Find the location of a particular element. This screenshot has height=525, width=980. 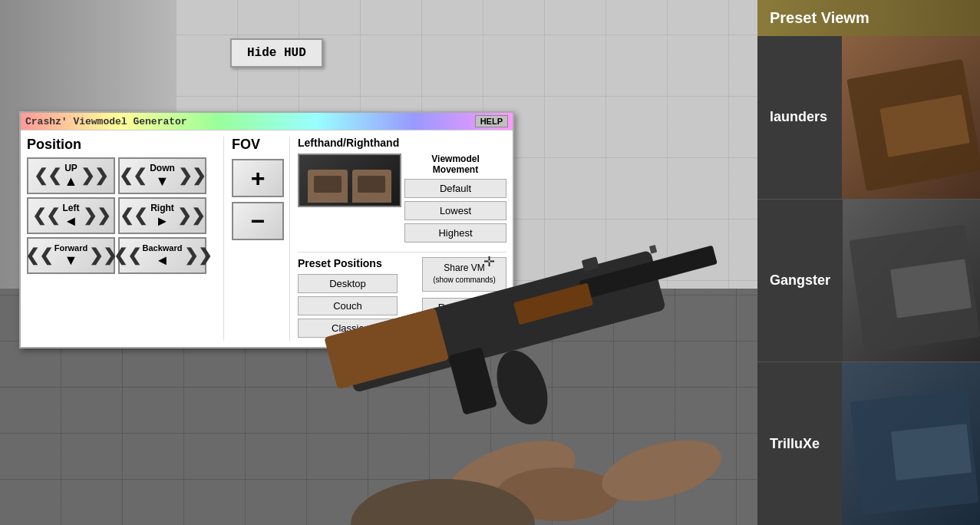

position-section: Position ❮❮ UP▲ ❯❯ ❮❮ Down▼ ❯❯ ❮❮ Left◄ is located at coordinates (123, 239).